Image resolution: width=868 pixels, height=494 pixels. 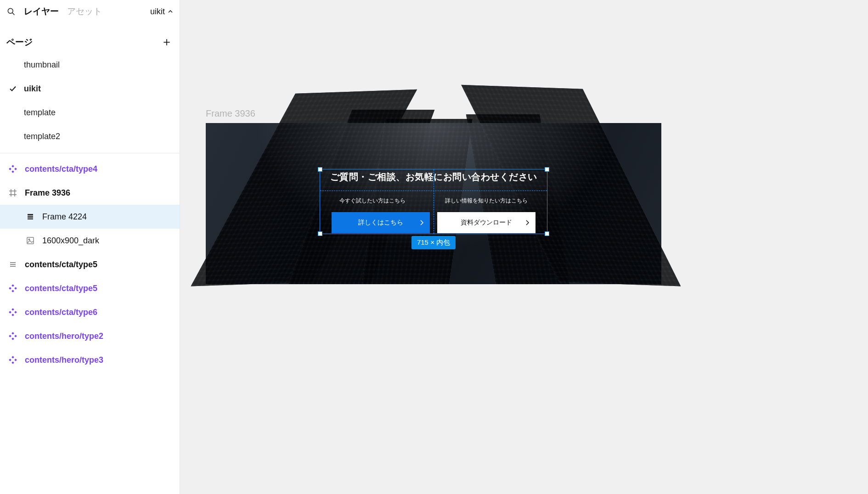 What do you see at coordinates (90, 88) in the screenshot?
I see `pages-section: ページ thumbnailuikittemplatetemplate2` at bounding box center [90, 88].